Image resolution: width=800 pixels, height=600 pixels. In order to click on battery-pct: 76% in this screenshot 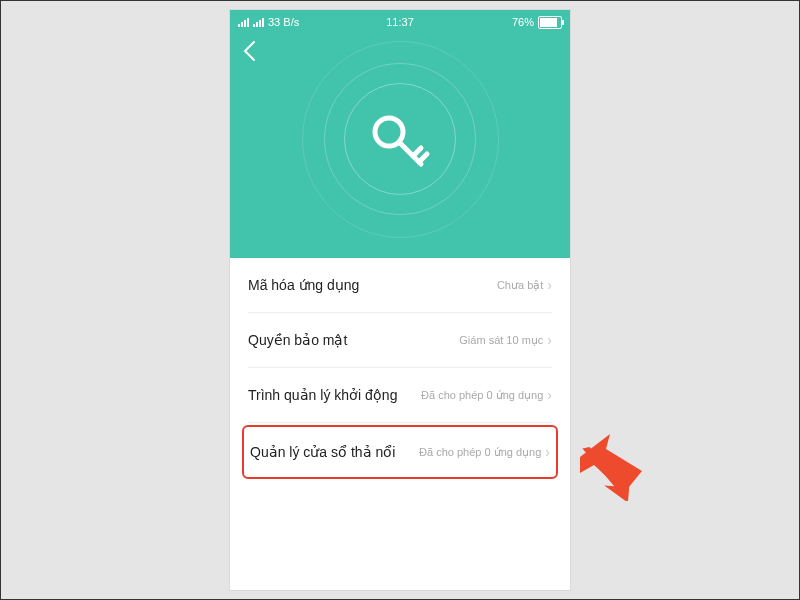, I will do `click(523, 22)`.